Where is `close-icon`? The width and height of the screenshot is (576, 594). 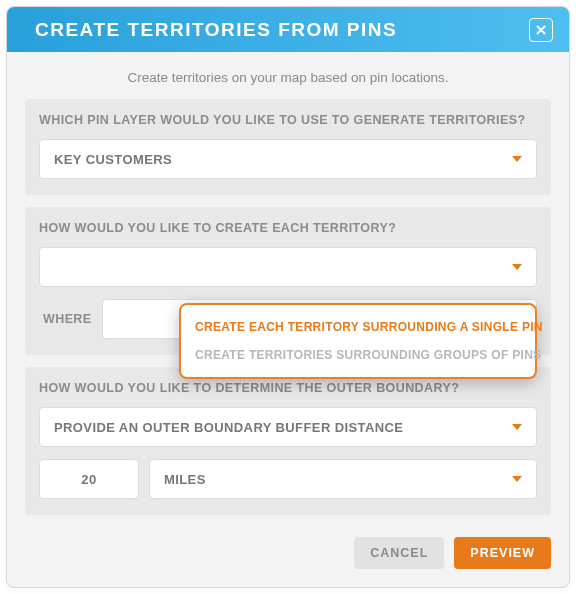
close-icon is located at coordinates (541, 30).